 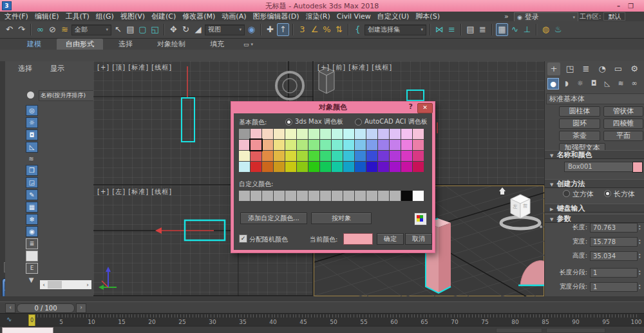 What do you see at coordinates (623, 111) in the screenshot?
I see `object-type-button: 管状体` at bounding box center [623, 111].